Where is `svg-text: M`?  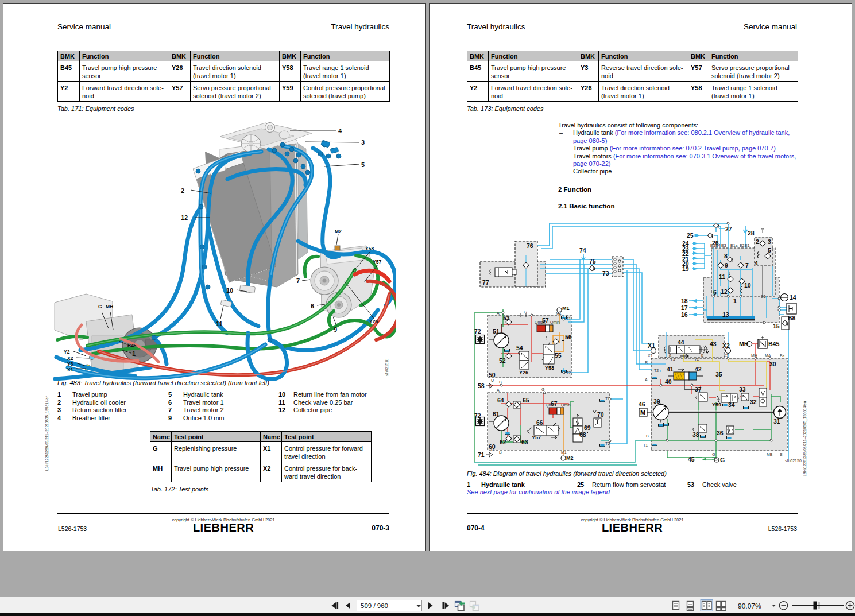 svg-text: M is located at coordinates (643, 413).